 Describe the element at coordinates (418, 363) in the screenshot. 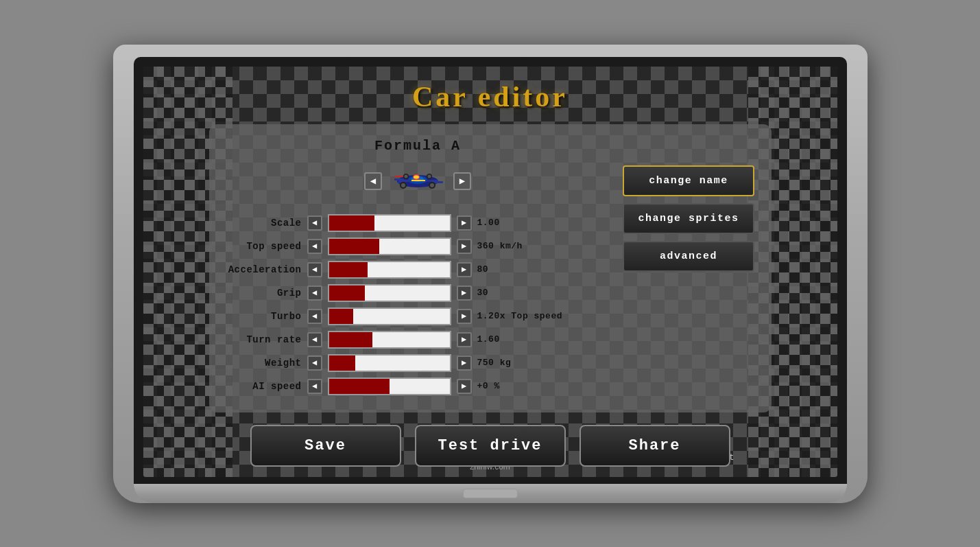

I see `stat-row-6: Weight ◀ ▶ 750 kg` at that location.